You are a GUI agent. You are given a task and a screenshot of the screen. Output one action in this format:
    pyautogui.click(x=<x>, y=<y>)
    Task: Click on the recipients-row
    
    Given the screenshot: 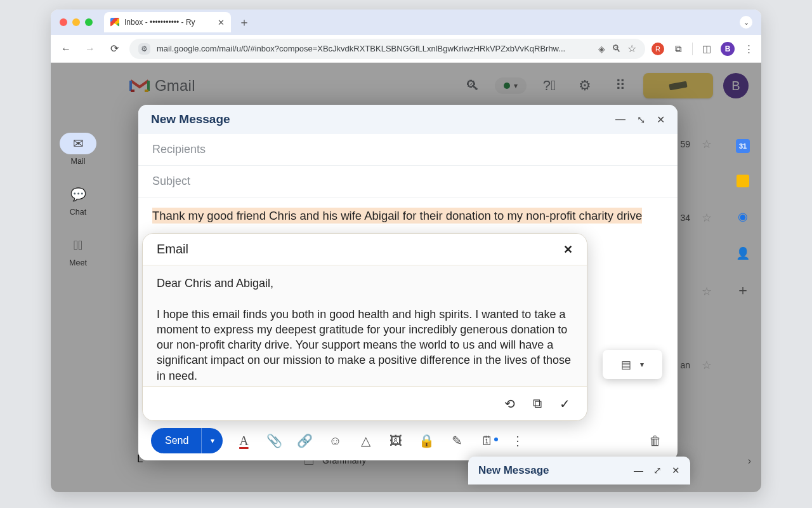 What is the action you would take?
    pyautogui.click(x=408, y=150)
    